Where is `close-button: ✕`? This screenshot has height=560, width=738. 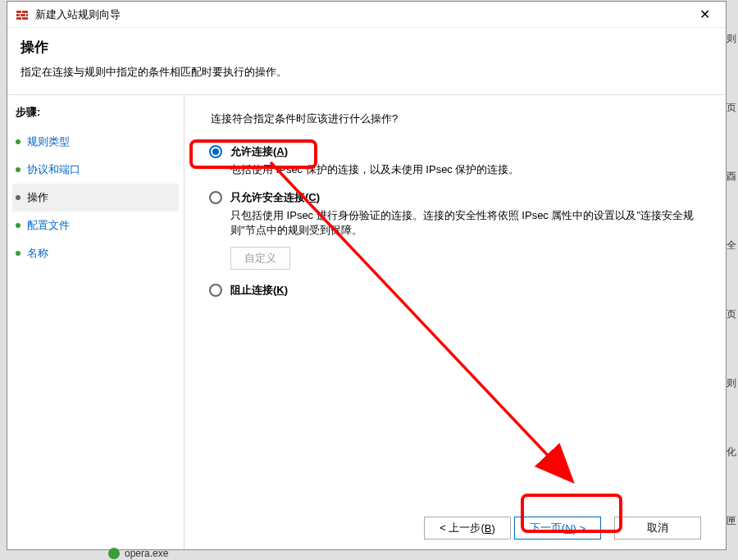
close-button: ✕ is located at coordinates (704, 15).